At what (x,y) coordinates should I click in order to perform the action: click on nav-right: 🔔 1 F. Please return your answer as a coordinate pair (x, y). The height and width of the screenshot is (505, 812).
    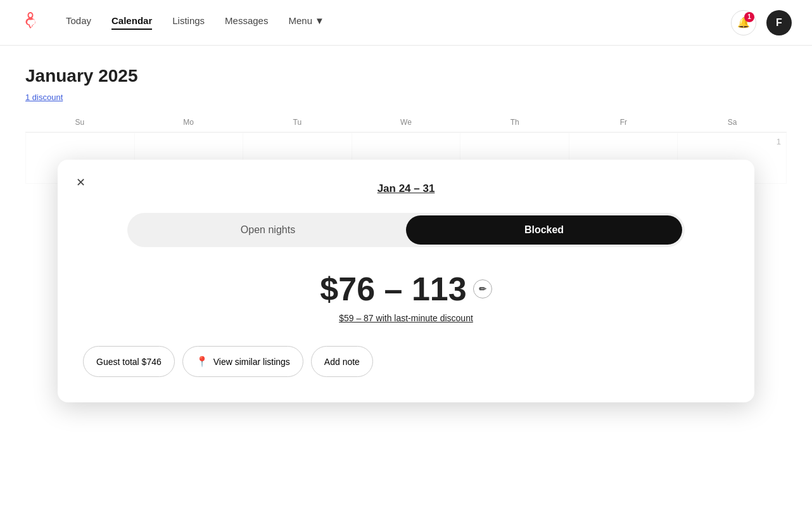
    Looking at the image, I should click on (761, 23).